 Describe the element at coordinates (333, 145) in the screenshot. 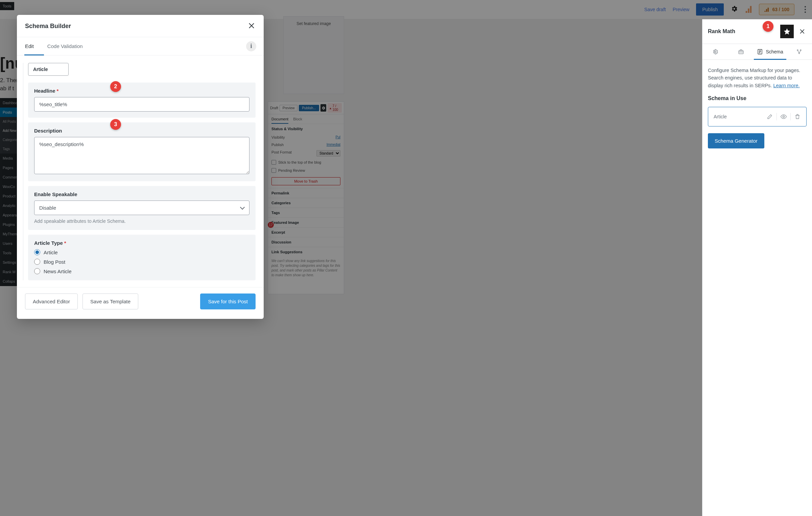

I see `publish-value: Immediat` at that location.